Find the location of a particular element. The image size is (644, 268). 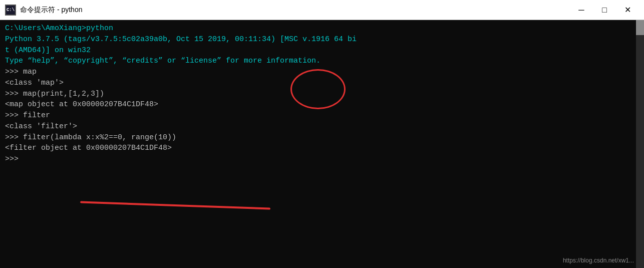

title-bar: C:\ 命令提示符 - python ─ □ ✕ is located at coordinates (322, 10).